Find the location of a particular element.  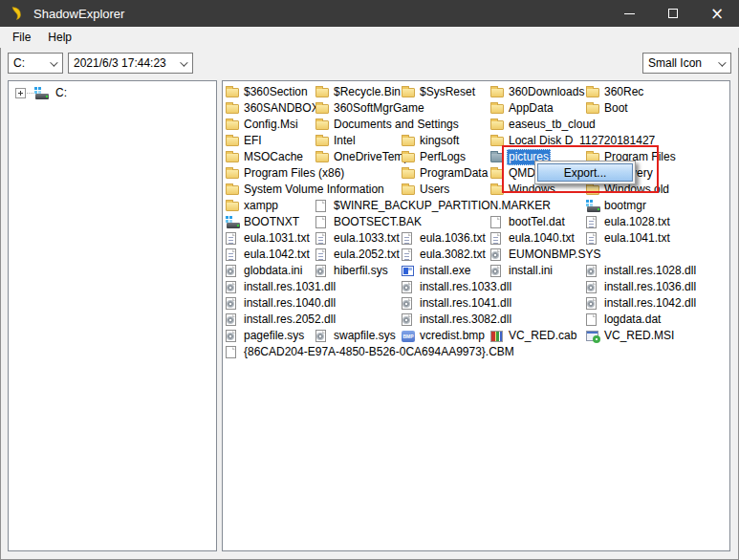

maximize-icon is located at coordinates (673, 13).